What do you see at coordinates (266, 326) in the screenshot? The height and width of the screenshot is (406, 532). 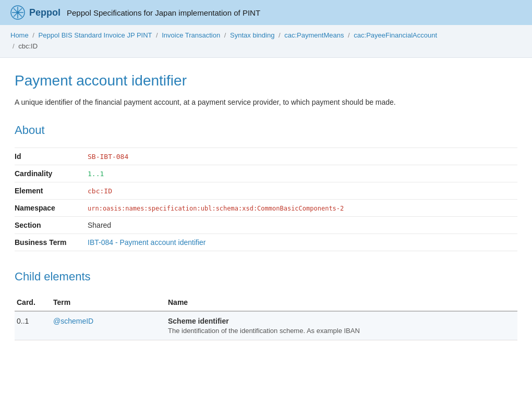 I see `child-table-row: 0..1 @schemeID Scheme identifier The ide…` at bounding box center [266, 326].